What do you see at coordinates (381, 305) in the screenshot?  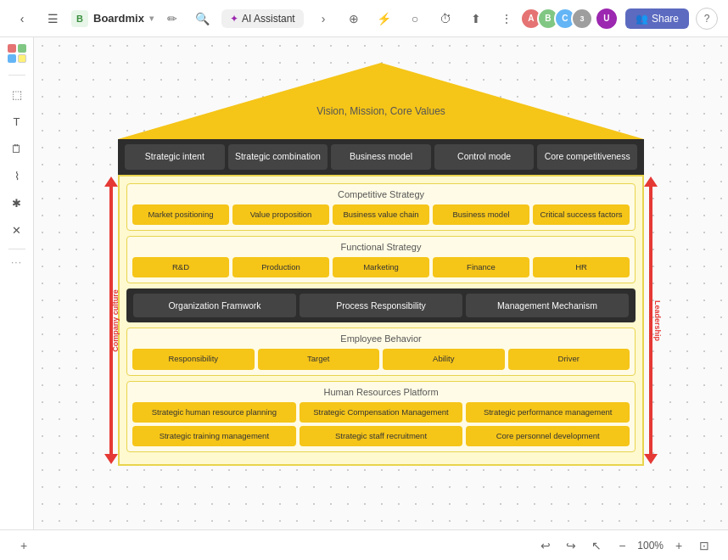 I see `mid-bar-item-2: Process Responsibility` at bounding box center [381, 305].